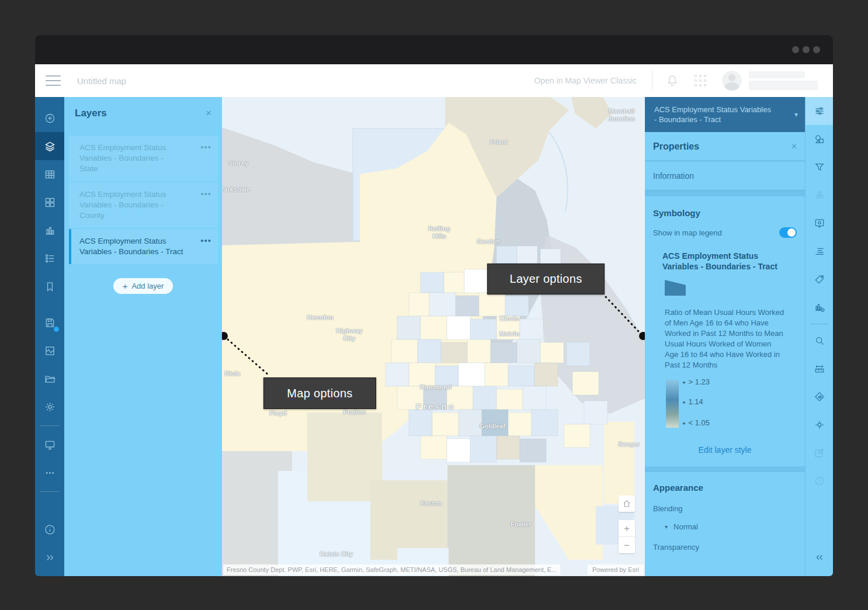  Describe the element at coordinates (788, 233) in the screenshot. I see `show-legend-toggle` at that location.